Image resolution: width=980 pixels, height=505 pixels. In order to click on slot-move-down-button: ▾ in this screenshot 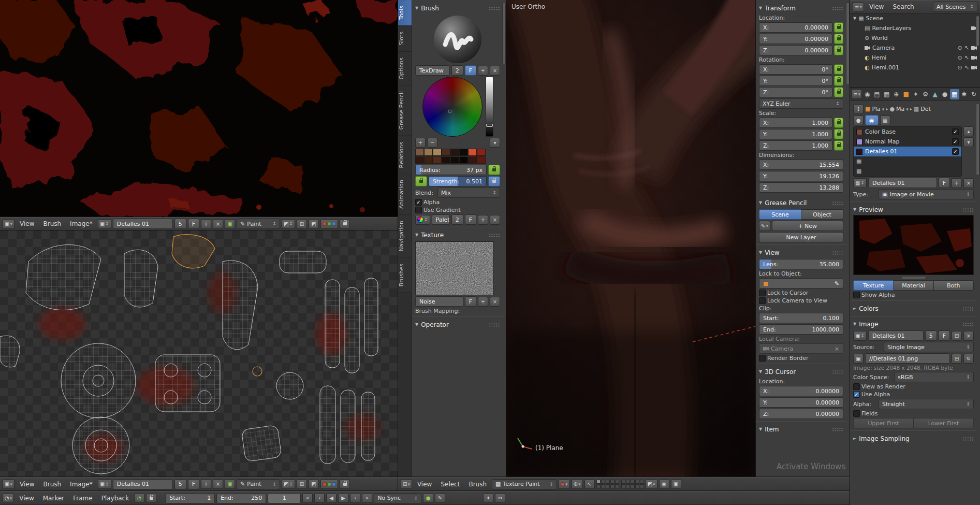, I will do `click(969, 142)`.